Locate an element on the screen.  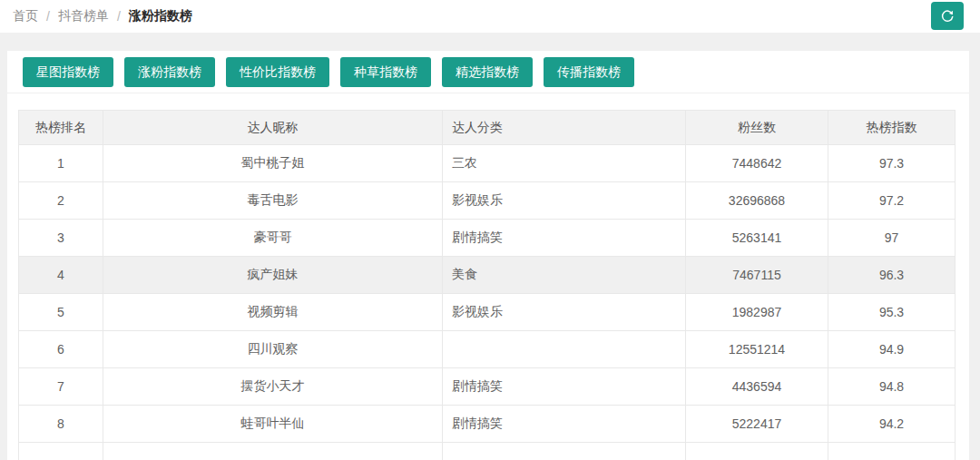
cell-fans: 12551214 is located at coordinates (757, 350).